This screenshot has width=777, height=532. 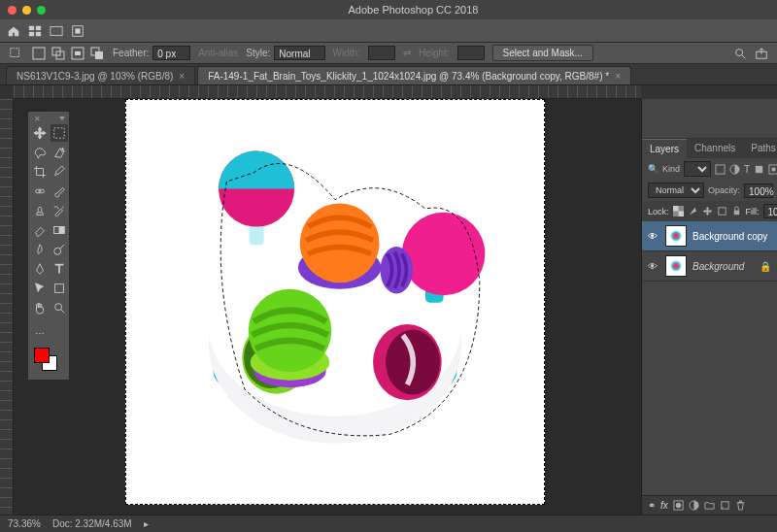 I want to click on feather-input: 0 px, so click(x=171, y=52).